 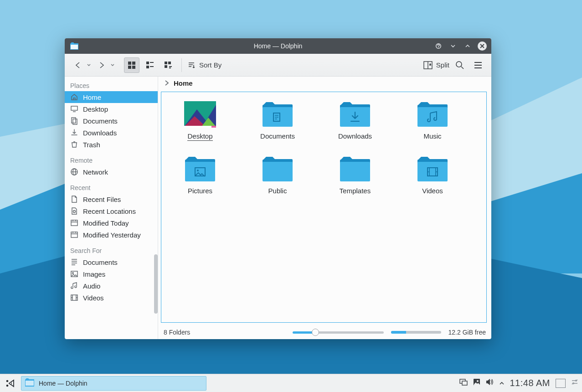 I want to click on back-dropdown, so click(x=89, y=65).